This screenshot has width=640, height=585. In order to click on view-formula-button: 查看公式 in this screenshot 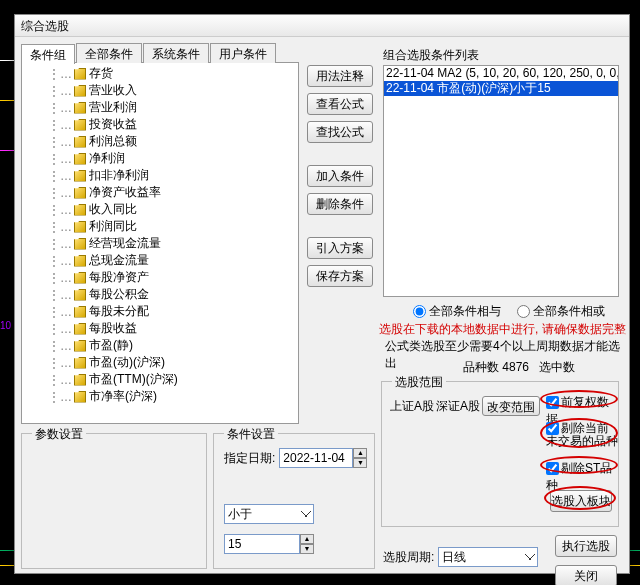, I will do `click(340, 104)`.